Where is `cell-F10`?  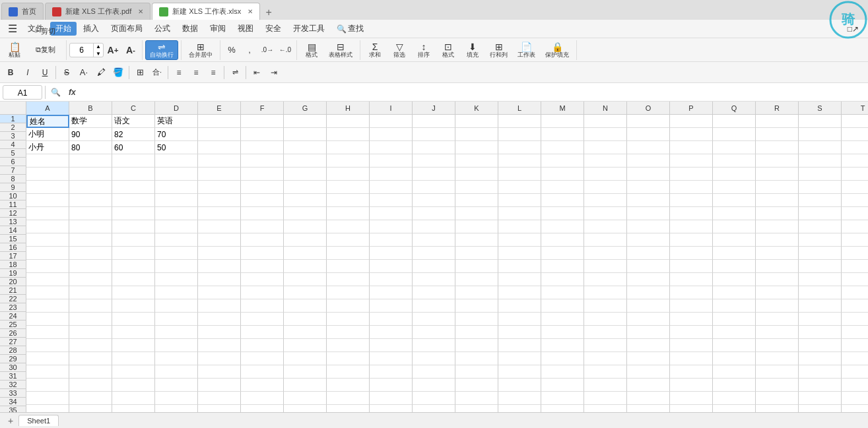
cell-F10 is located at coordinates (263, 240).